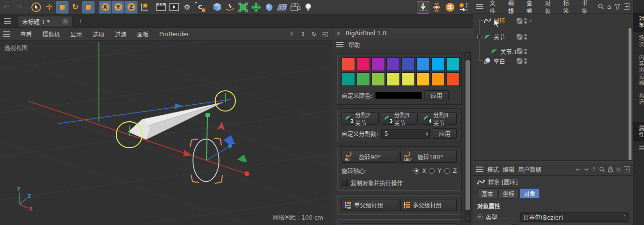 Image resolution: width=644 pixels, height=225 pixels. I want to click on rigaidtool-help-menu: 帮助, so click(354, 44).